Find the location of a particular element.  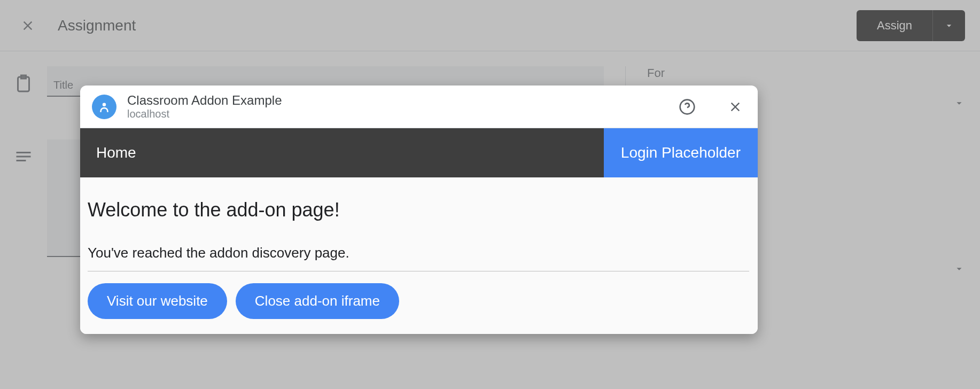

modal-header: Classroom Addon Example localhost is located at coordinates (419, 107).